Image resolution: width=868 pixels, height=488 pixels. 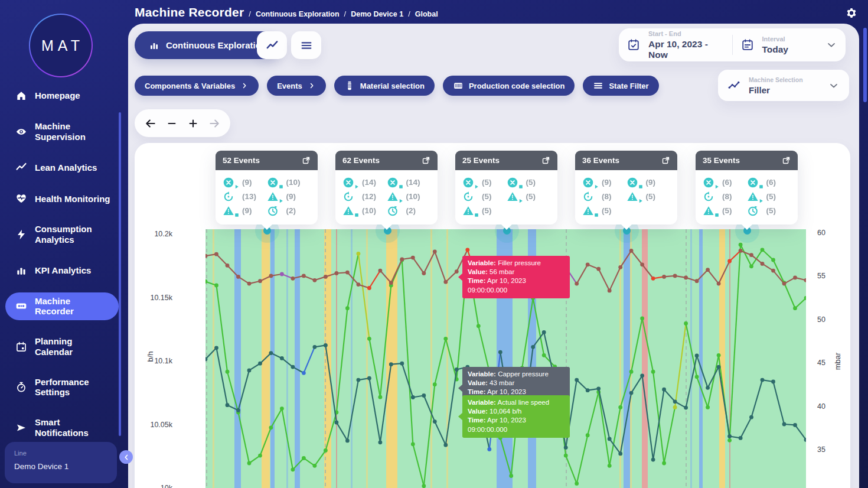 What do you see at coordinates (509, 86) in the screenshot?
I see `production-code-selection-button: Production code selection` at bounding box center [509, 86].